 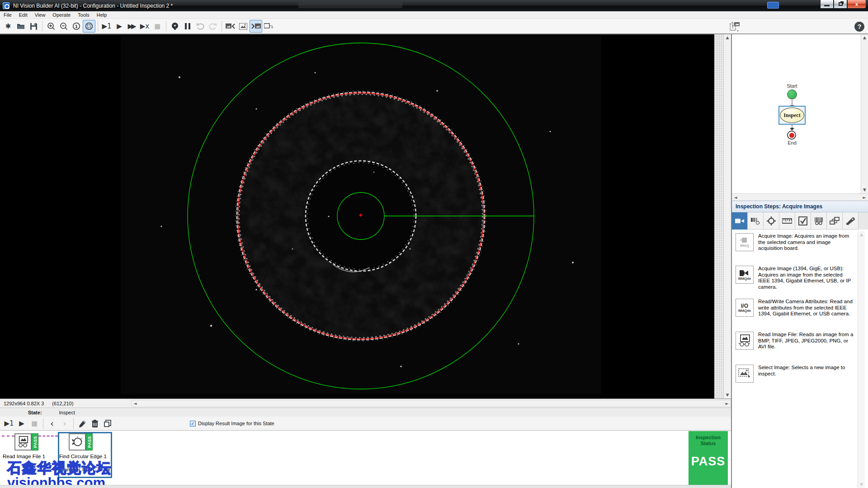 I want to click on image-status-bar: 1292x964 0.82X 3 (612,210) ◄ ►, so click(x=365, y=403).